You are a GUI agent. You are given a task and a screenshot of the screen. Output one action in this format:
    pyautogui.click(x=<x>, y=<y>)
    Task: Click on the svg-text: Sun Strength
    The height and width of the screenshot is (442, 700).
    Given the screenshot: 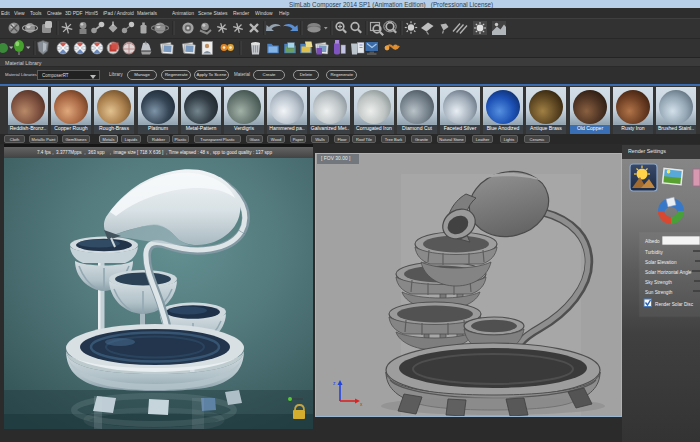 What is the action you would take?
    pyautogui.click(x=659, y=292)
    